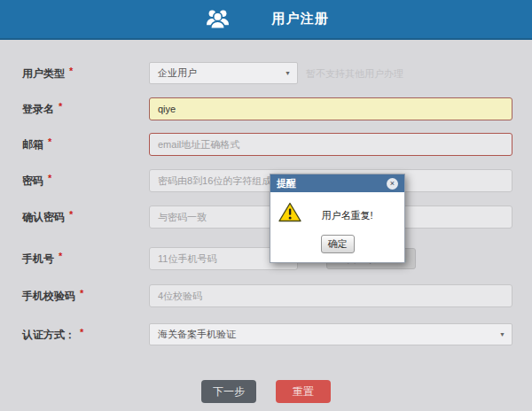 This screenshot has width=532, height=411. I want to click on close-icon: ×, so click(392, 184).